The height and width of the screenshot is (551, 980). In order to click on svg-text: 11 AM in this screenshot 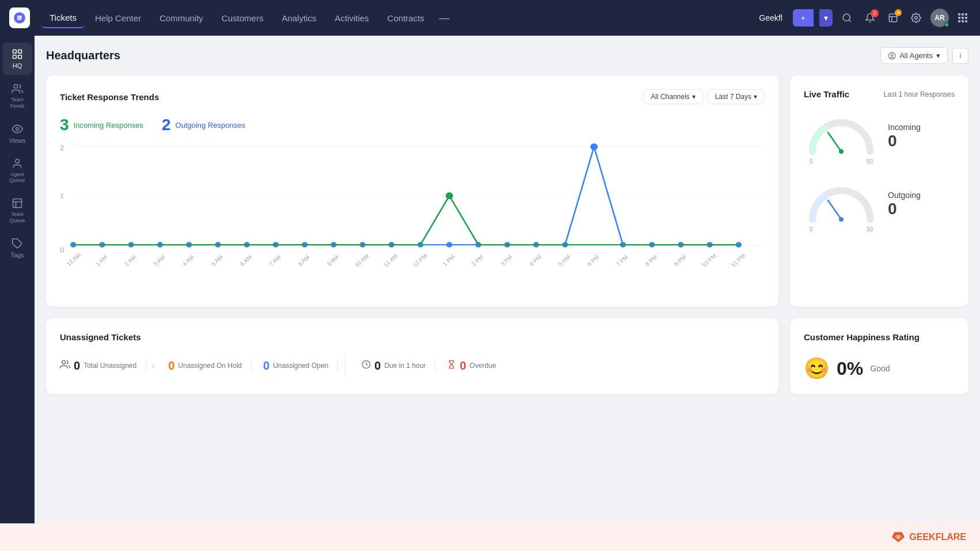, I will do `click(390, 260)`.